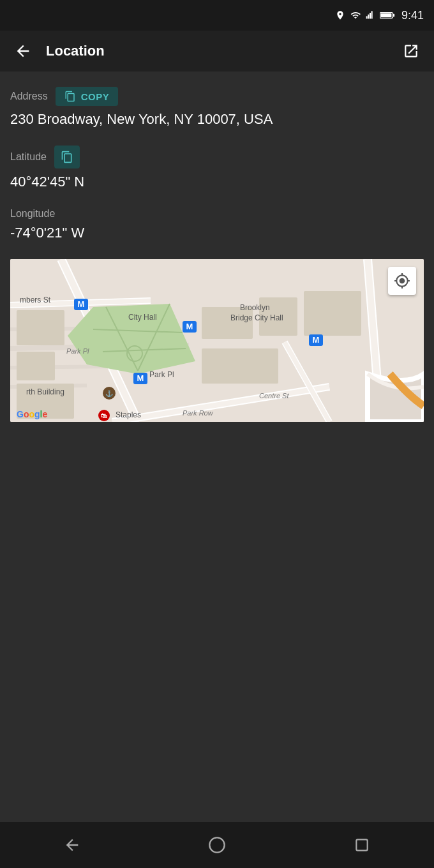 The width and height of the screenshot is (434, 868). What do you see at coordinates (143, 317) in the screenshot?
I see `svg-text: City Hall` at bounding box center [143, 317].